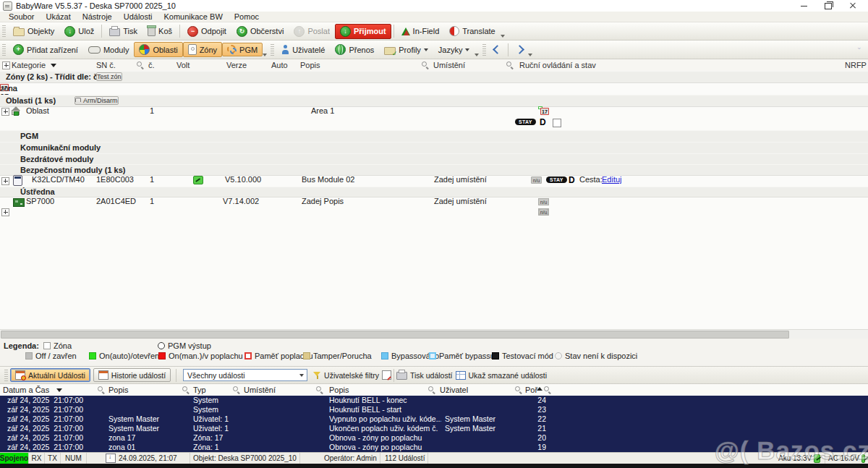  I want to click on status-chip: n/u, so click(537, 180).